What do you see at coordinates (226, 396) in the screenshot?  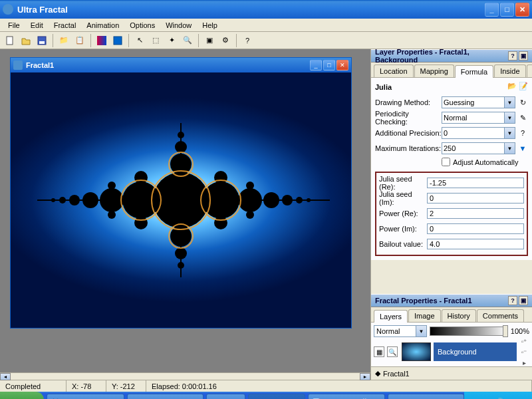 I see `task-item: 📁Crack` at bounding box center [226, 396].